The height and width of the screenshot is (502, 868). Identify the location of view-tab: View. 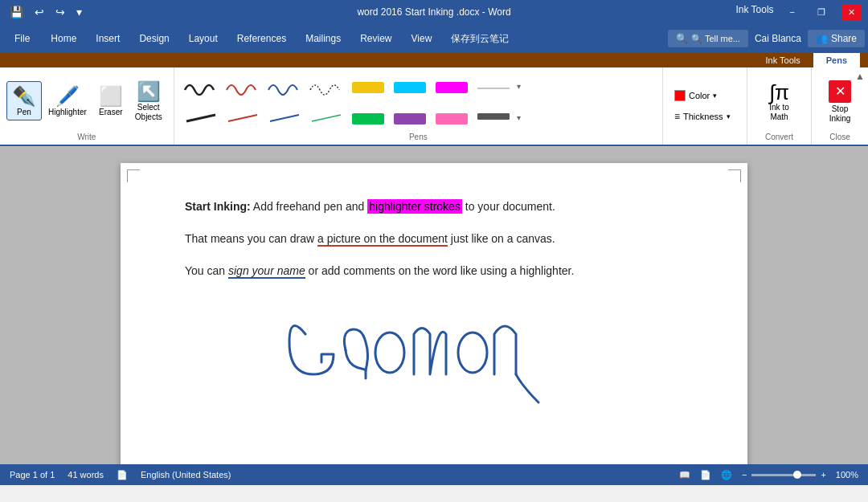
(422, 39).